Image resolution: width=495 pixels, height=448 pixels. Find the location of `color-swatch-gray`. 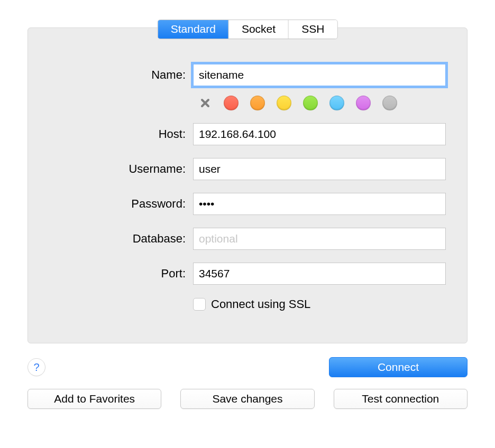

color-swatch-gray is located at coordinates (390, 103).